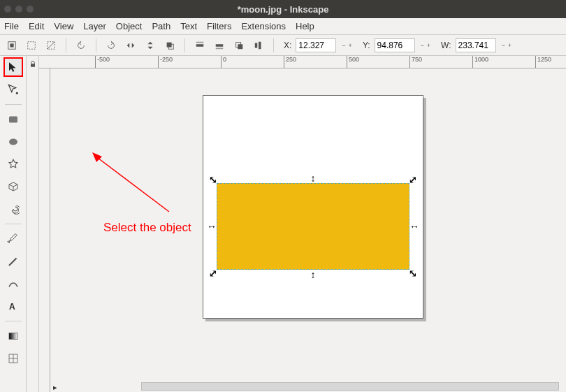 This screenshot has width=566, height=392. I want to click on menu-text: Text, so click(189, 27).